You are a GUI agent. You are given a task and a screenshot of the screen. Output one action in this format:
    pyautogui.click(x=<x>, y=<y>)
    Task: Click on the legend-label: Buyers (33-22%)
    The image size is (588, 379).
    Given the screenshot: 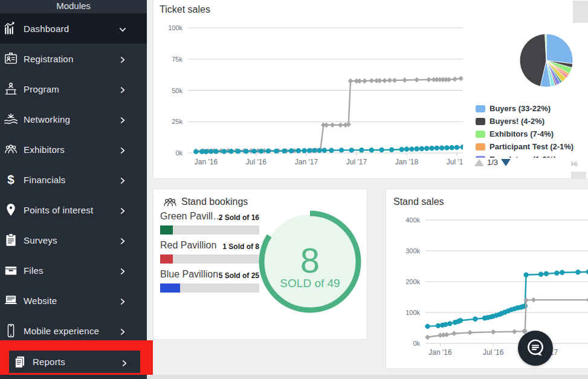 What is the action you would take?
    pyautogui.click(x=520, y=109)
    